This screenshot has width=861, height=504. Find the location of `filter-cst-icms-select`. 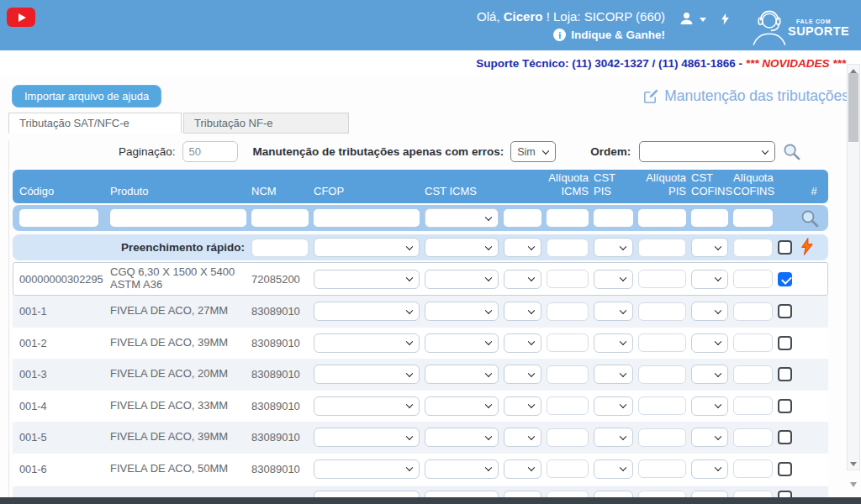

filter-cst-icms-select is located at coordinates (462, 218).